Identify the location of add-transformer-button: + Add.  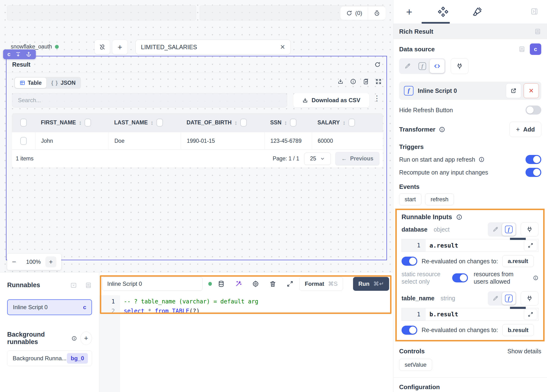
(525, 129).